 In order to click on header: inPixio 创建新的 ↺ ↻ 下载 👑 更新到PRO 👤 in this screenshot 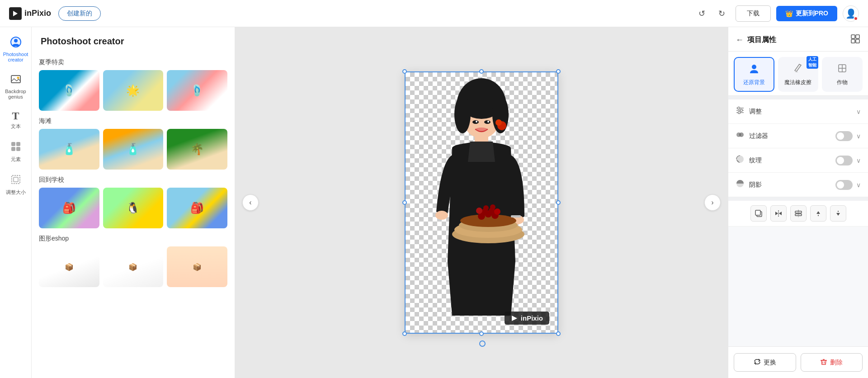, I will do `click(434, 14)`.